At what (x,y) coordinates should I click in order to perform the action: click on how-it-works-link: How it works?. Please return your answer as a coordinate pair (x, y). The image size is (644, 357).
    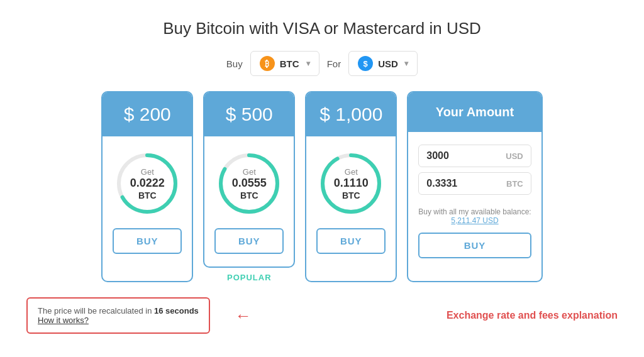
    Looking at the image, I should click on (63, 321).